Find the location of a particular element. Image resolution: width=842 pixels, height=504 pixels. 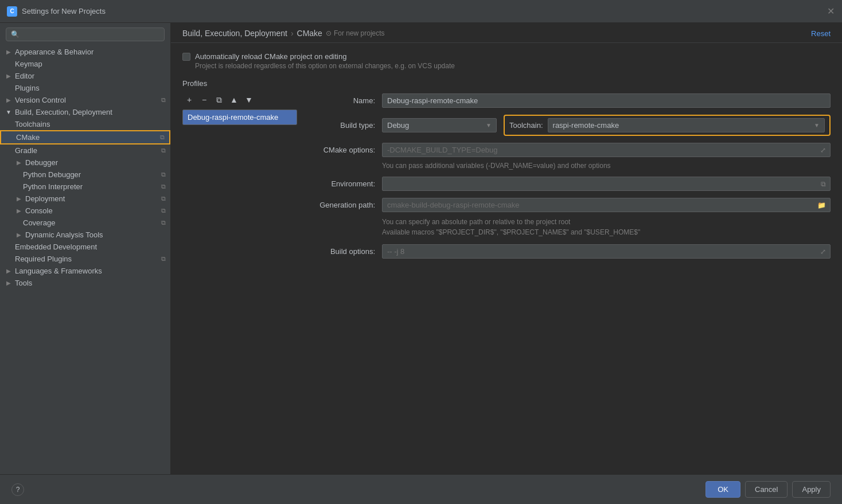

search-icon: 🔍 is located at coordinates (15, 34).